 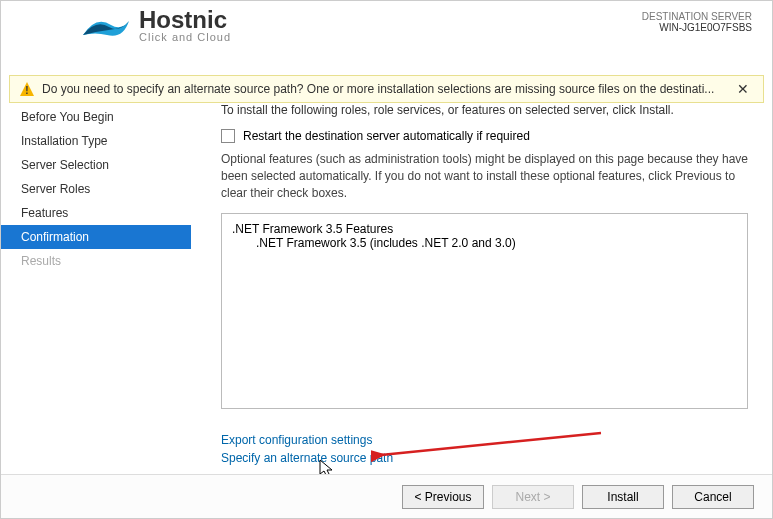 What do you see at coordinates (697, 19) in the screenshot?
I see `destination-server: DESTINATION SERVER WIN-JG1E0O7FSBS` at bounding box center [697, 19].